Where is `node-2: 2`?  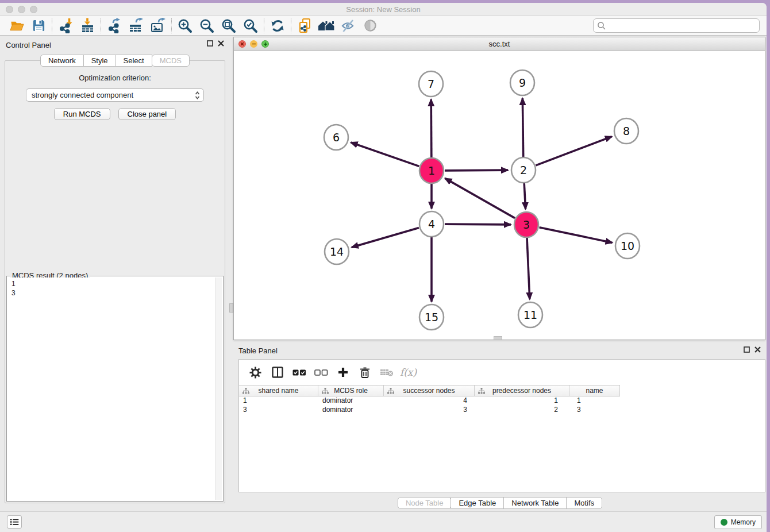
node-2: 2 is located at coordinates (523, 170).